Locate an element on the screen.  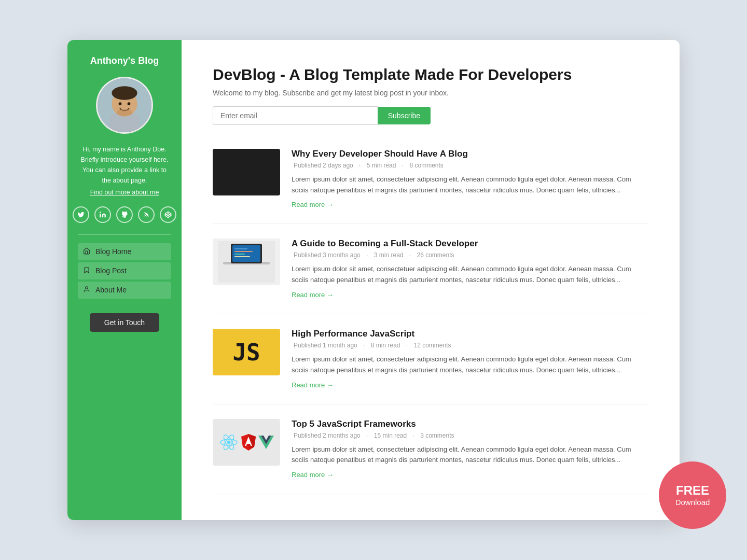
sidebar-divider is located at coordinates (125, 234).